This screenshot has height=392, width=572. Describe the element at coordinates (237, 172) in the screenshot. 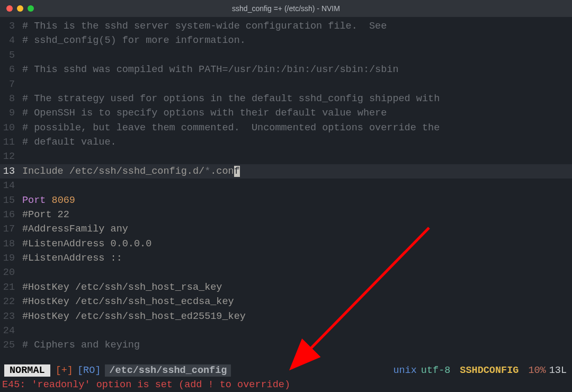

I see `cursor: f` at that location.